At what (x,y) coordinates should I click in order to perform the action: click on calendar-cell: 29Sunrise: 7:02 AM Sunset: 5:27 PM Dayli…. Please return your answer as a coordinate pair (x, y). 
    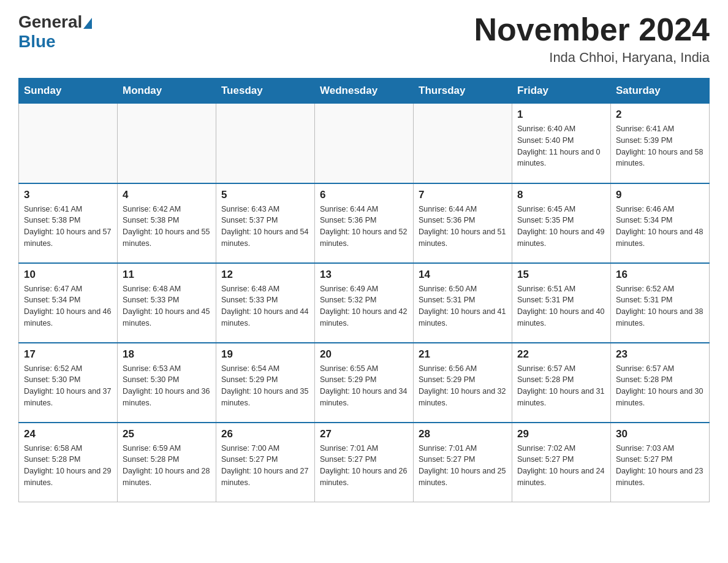
    Looking at the image, I should click on (561, 462).